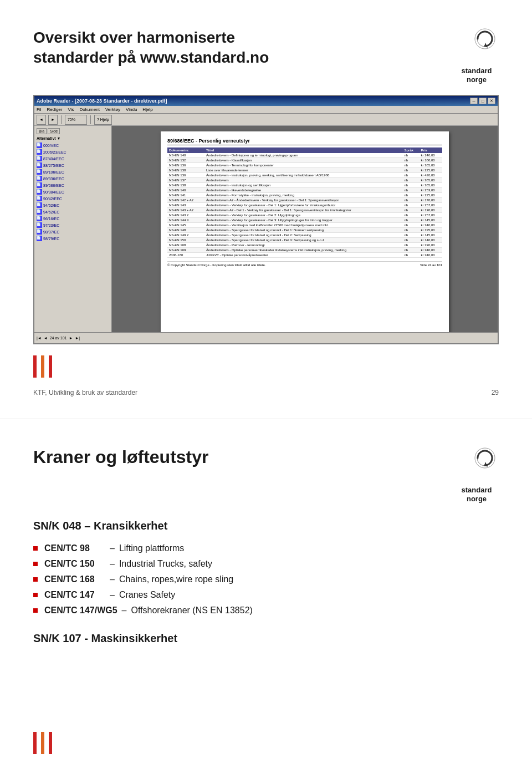 Image resolution: width=532 pixels, height=758 pixels. I want to click on menu-vis: Vis, so click(71, 110).